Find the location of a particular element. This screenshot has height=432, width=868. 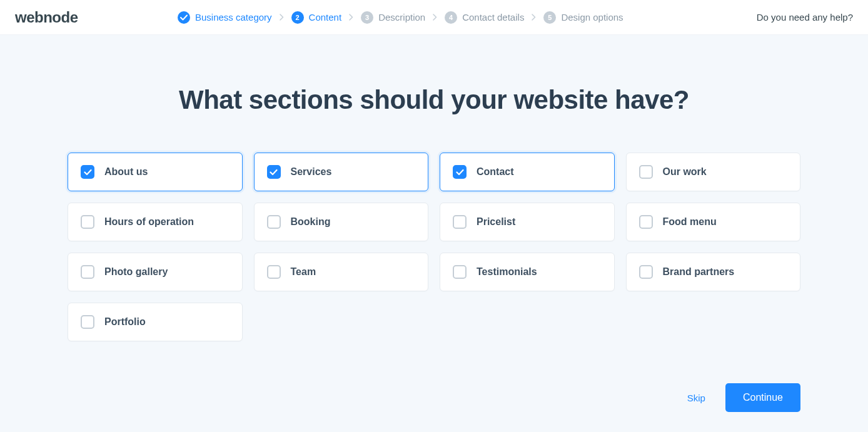

step-label: Business category is located at coordinates (234, 18).